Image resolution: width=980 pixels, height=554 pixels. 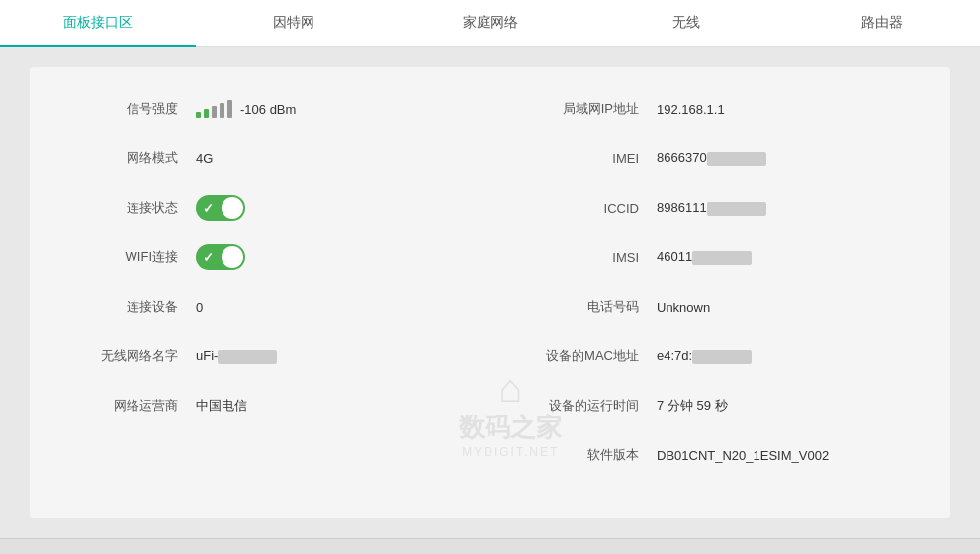 I want to click on nav-panel: 面板接口区, so click(x=98, y=23).